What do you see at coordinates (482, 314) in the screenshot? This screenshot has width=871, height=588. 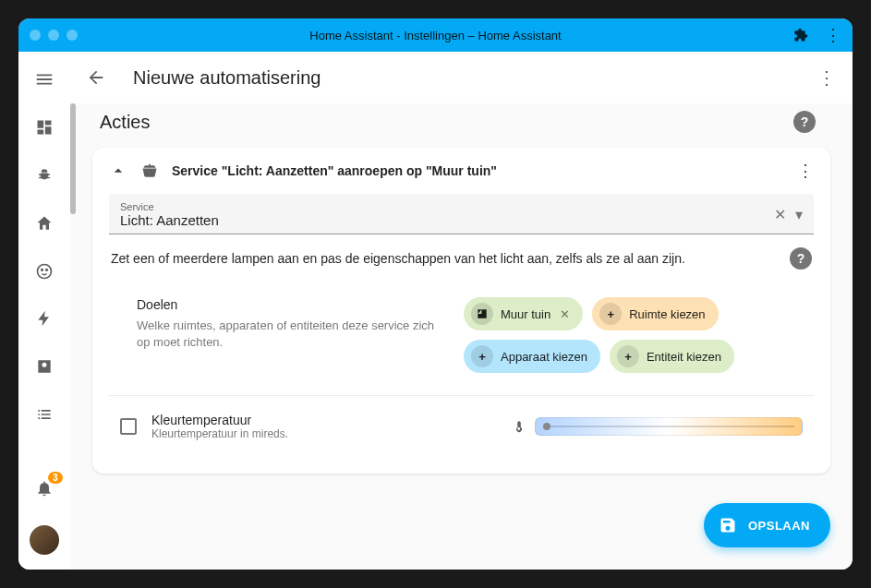 I see `floorplan-icon` at bounding box center [482, 314].